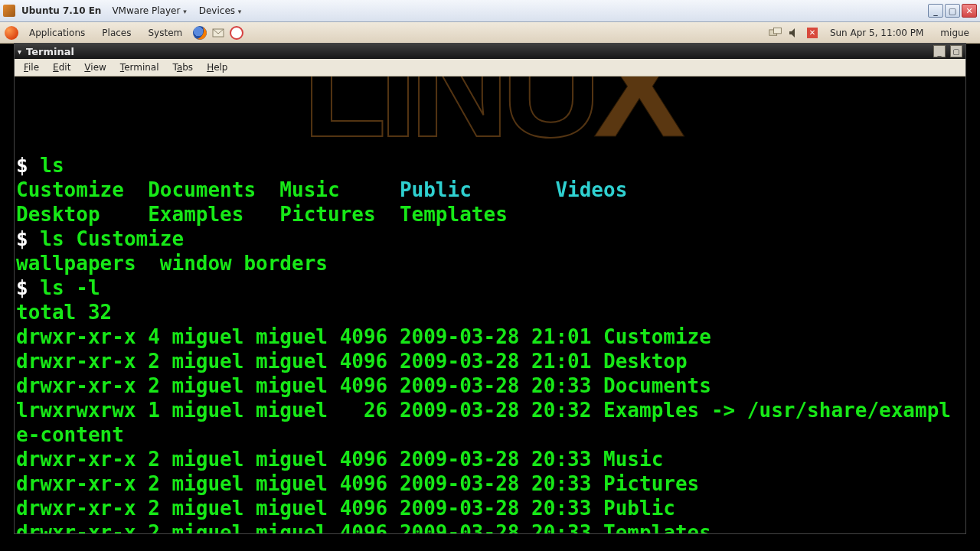 The image size is (980, 551). I want to click on panel-clock: Sun Apr 5, 11:00 PM, so click(877, 33).